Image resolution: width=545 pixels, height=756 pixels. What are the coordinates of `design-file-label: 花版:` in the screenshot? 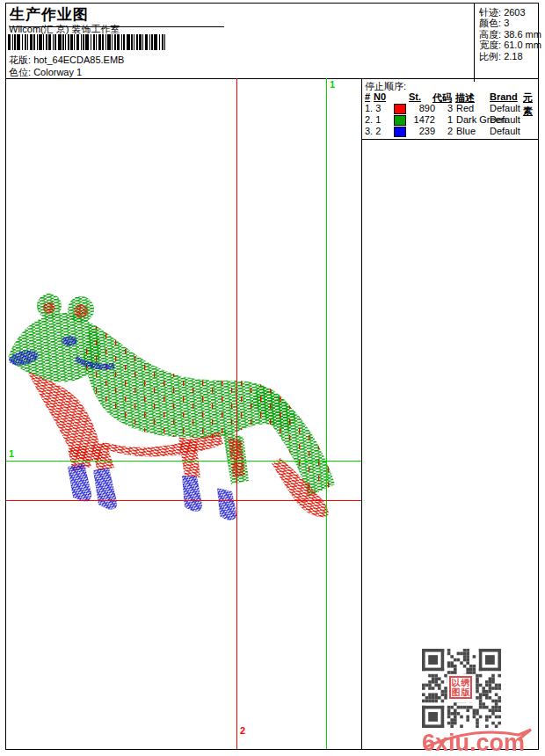 It's located at (19, 60).